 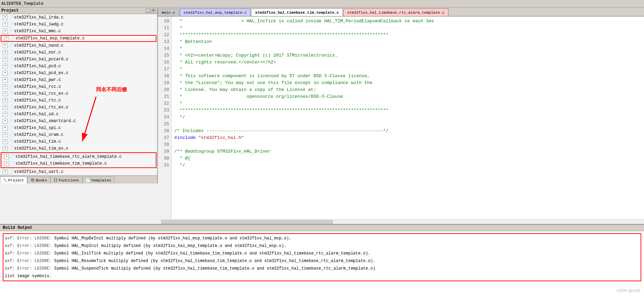 I want to click on tree-item-rcc: + 📄 stm32f1xx_hal_rcc.c, so click(x=79, y=87).